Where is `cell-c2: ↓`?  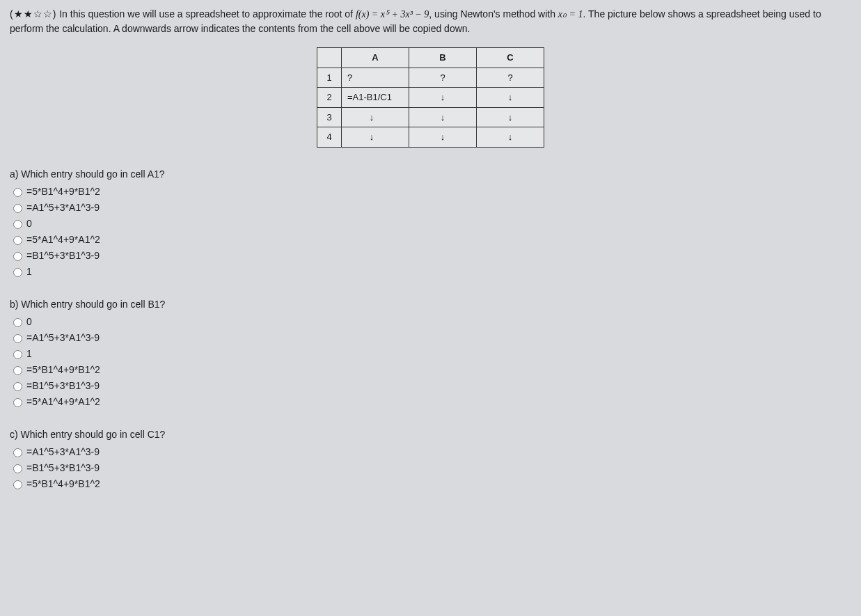 cell-c2: ↓ is located at coordinates (511, 97).